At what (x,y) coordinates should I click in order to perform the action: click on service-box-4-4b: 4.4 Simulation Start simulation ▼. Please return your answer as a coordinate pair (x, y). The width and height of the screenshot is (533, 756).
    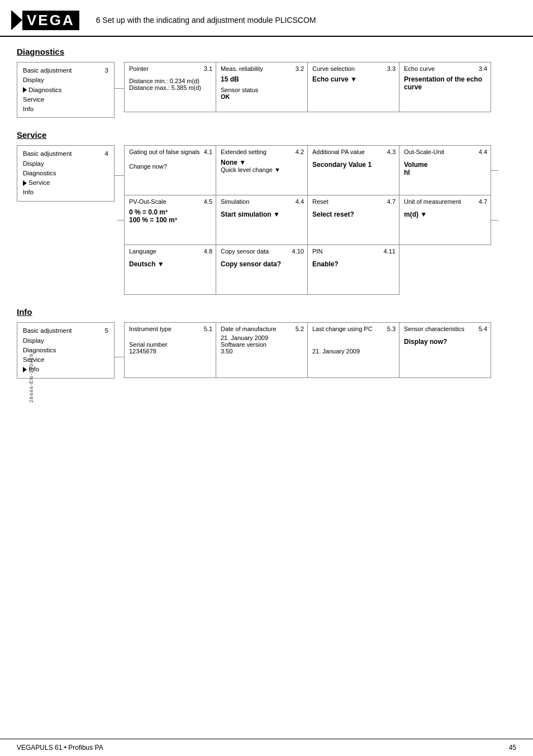
    Looking at the image, I should click on (261, 220).